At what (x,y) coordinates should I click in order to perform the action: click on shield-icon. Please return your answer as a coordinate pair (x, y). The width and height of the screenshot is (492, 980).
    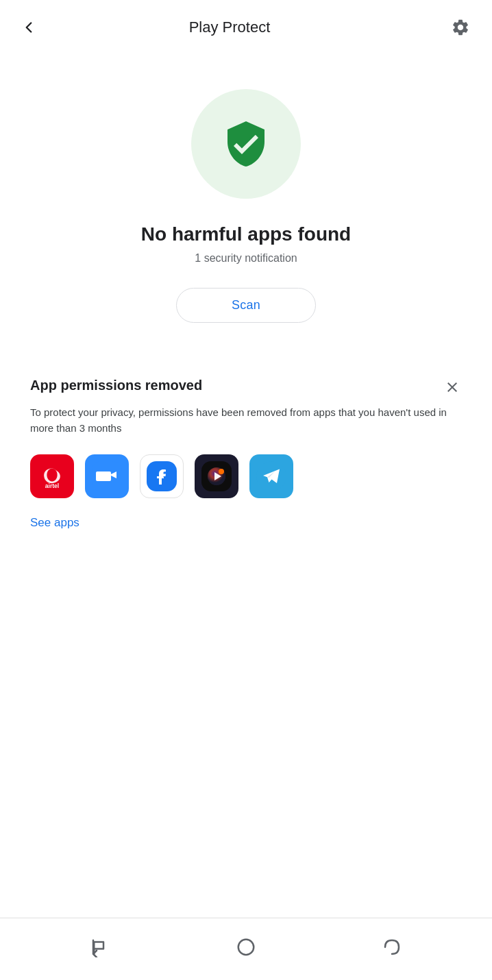
    Looking at the image, I should click on (246, 144).